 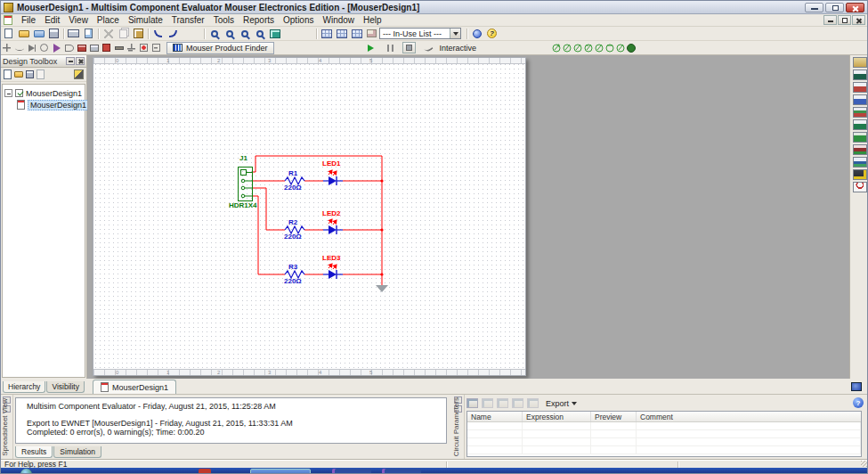 I want to click on undo-icon, so click(x=158, y=34).